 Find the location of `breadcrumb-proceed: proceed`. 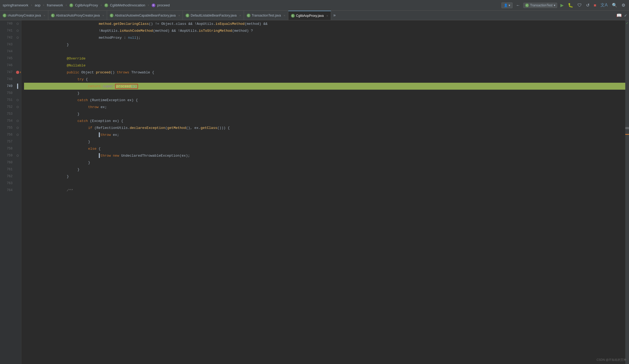

breadcrumb-proceed: proceed is located at coordinates (163, 5).